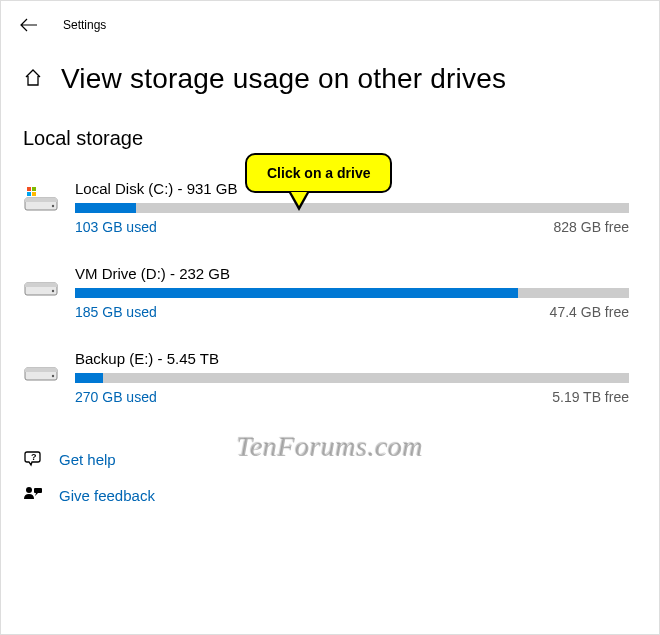 The width and height of the screenshot is (660, 635). What do you see at coordinates (352, 358) in the screenshot?
I see `drive-label: Backup (E:) - 5.45 TB` at bounding box center [352, 358].